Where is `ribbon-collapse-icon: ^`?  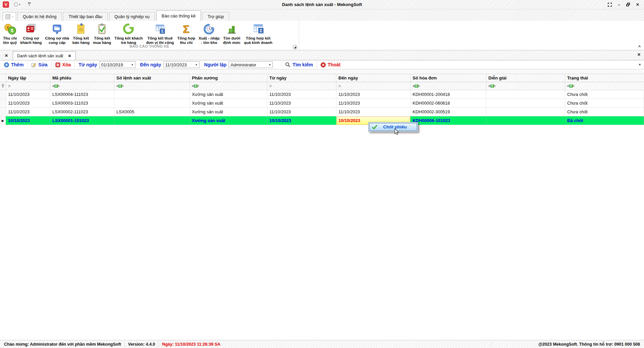 ribbon-collapse-icon: ^ is located at coordinates (639, 47).